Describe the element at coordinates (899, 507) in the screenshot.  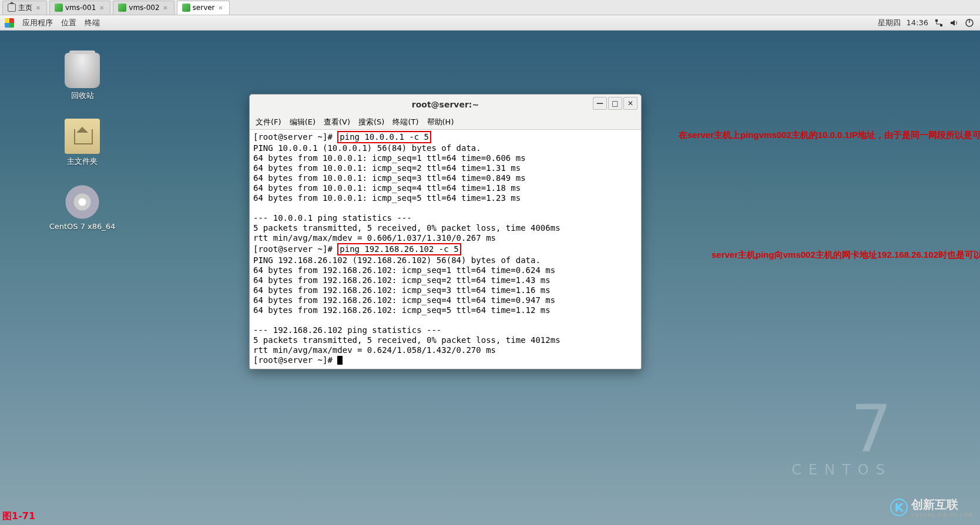
I see `brand-logo-icon: K` at that location.